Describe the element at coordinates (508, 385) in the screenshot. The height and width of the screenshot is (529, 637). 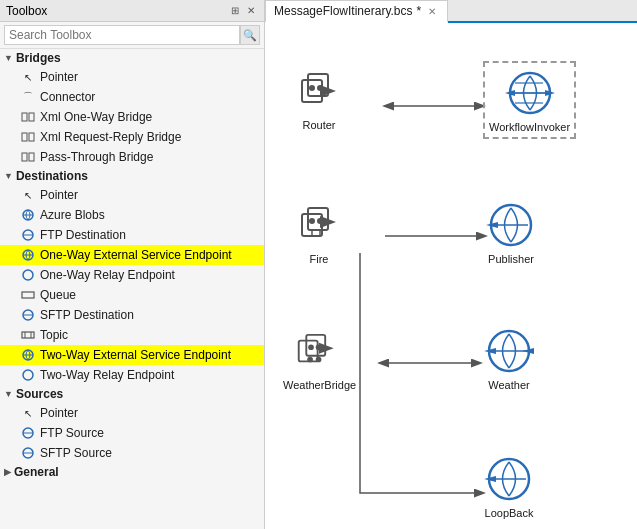
I see `weather-label: Weather` at that location.